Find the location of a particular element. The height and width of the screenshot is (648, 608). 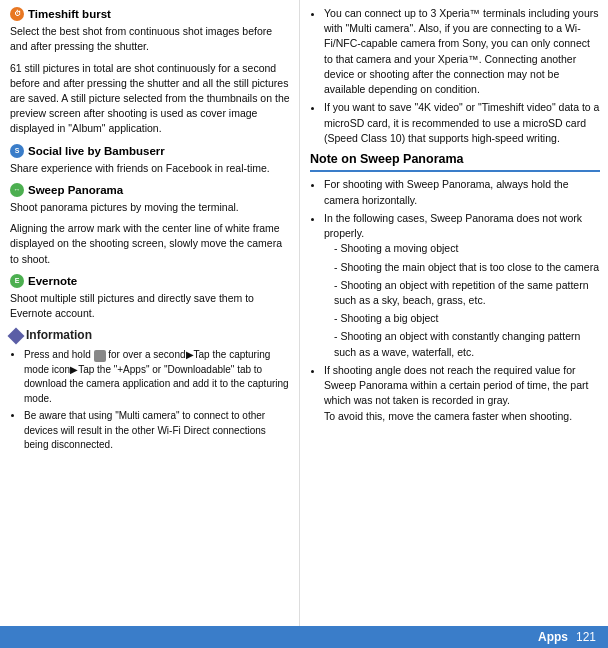

dash-item-3: Shooting an object with repetition of th… is located at coordinates (467, 293).